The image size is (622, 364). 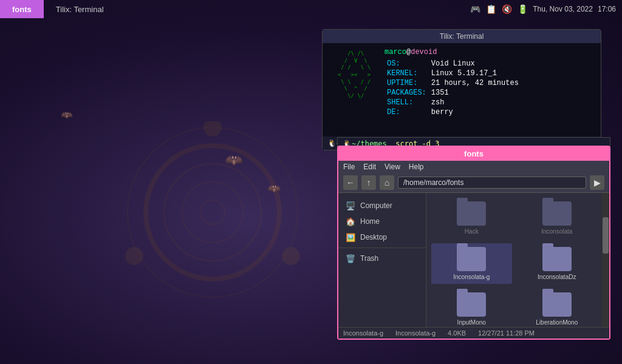 What do you see at coordinates (507, 9) in the screenshot?
I see `mute-icon: 🔇` at bounding box center [507, 9].